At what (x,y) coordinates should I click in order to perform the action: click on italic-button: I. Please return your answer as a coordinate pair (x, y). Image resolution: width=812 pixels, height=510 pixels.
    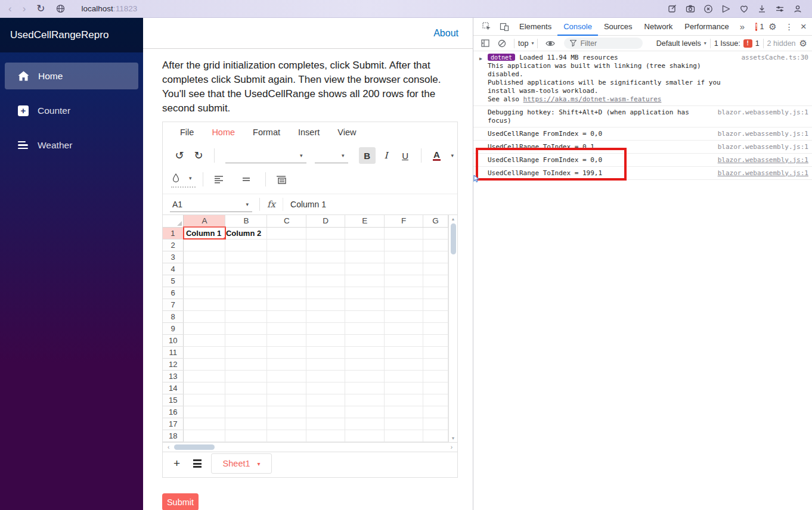
    Looking at the image, I should click on (386, 156).